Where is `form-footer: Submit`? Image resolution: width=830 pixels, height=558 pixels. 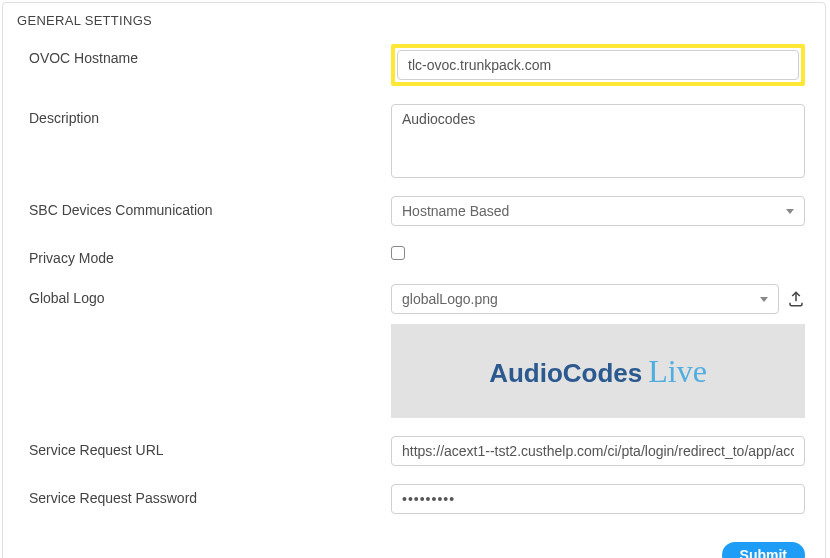 form-footer: Submit is located at coordinates (414, 548).